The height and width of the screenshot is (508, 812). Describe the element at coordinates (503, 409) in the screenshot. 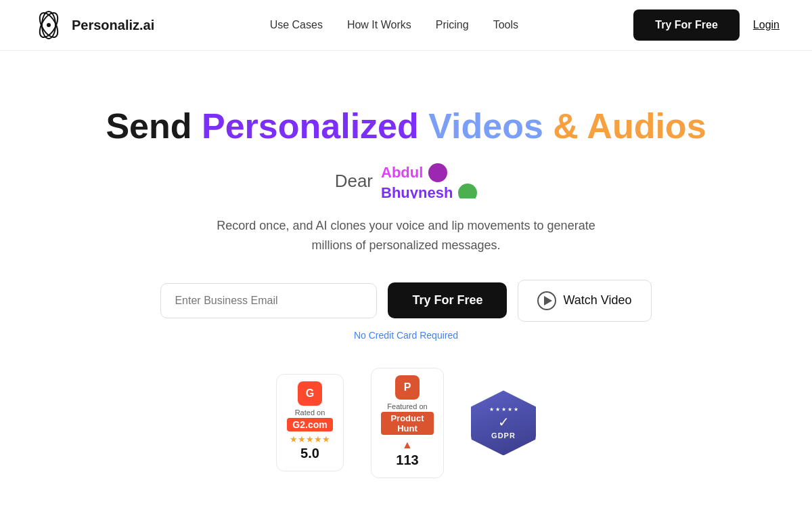

I see `gdpr-stars: ★ ★ ★ ★ ★` at that location.